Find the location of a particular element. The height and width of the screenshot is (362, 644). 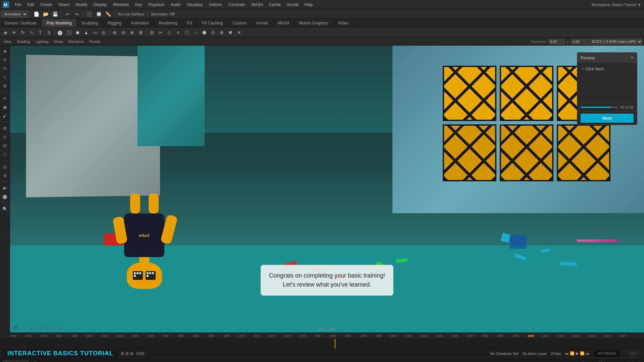

sphere-icon: ⬤ is located at coordinates (60, 33).